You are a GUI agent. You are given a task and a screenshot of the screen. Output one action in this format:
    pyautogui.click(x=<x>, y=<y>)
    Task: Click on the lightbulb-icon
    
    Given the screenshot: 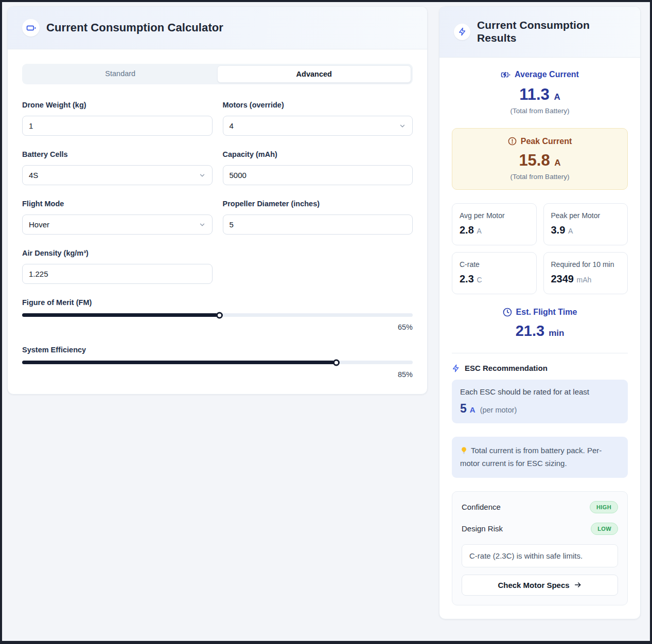 What is the action you would take?
    pyautogui.click(x=464, y=451)
    